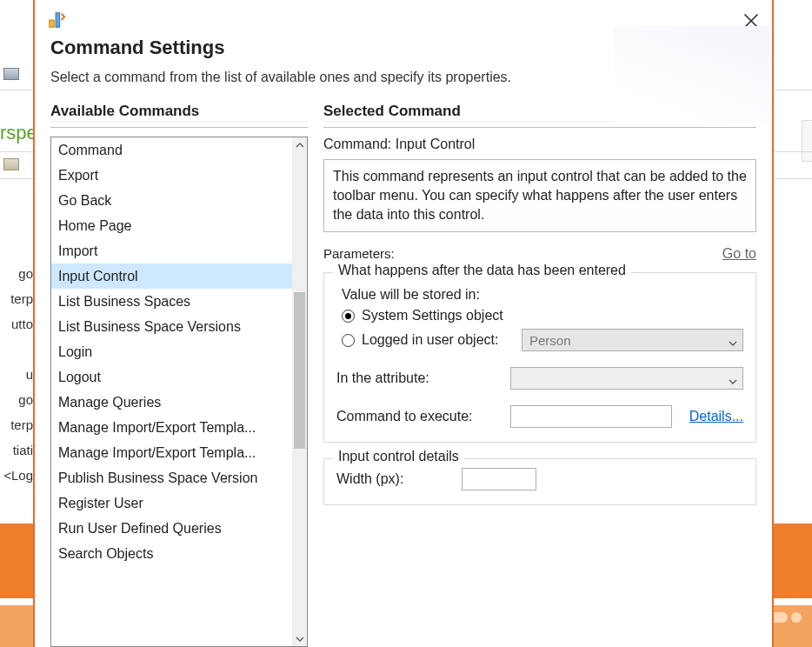  Describe the element at coordinates (172, 301) in the screenshot. I see `command-list-item: List Business Spaces` at that location.